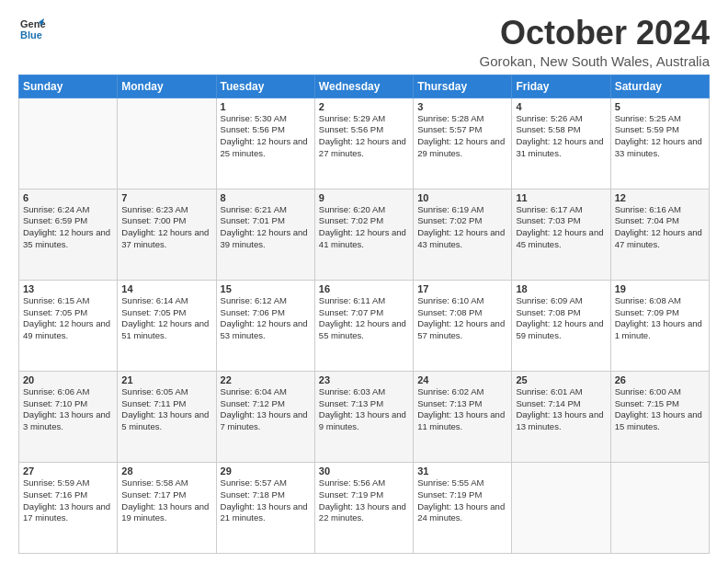 This screenshot has height=563, width=728. I want to click on cell-content: Sunrise: 5:57 AMSunset: 7:18 PMDaylight:…, so click(265, 500).